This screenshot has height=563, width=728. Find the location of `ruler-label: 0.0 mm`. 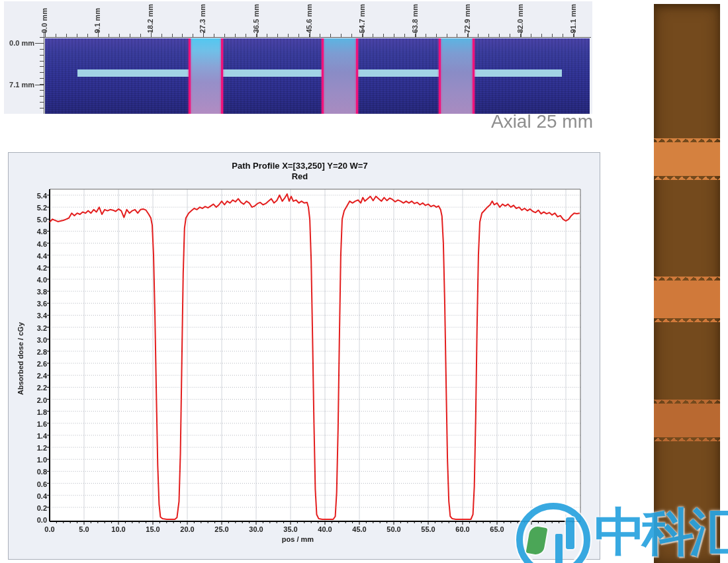

ruler-label: 0.0 mm is located at coordinates (21, 43).